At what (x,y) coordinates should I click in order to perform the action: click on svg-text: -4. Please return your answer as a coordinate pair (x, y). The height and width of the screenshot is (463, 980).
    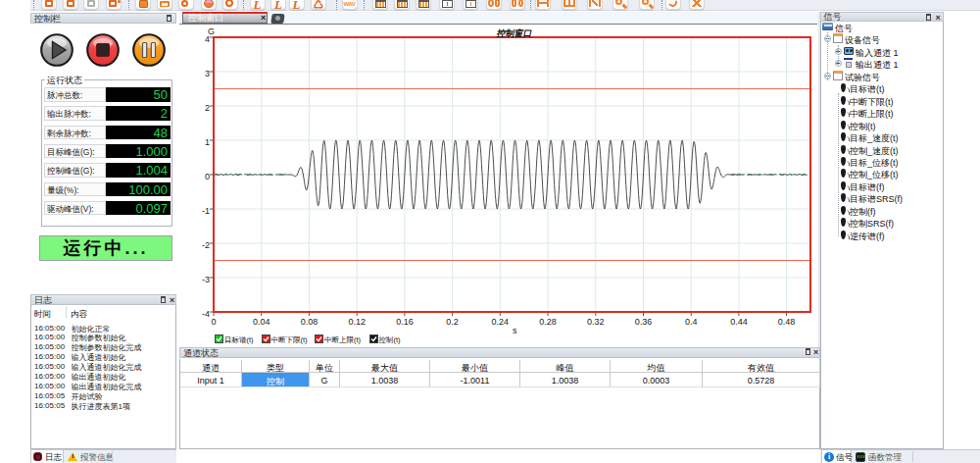
    Looking at the image, I should click on (206, 314).